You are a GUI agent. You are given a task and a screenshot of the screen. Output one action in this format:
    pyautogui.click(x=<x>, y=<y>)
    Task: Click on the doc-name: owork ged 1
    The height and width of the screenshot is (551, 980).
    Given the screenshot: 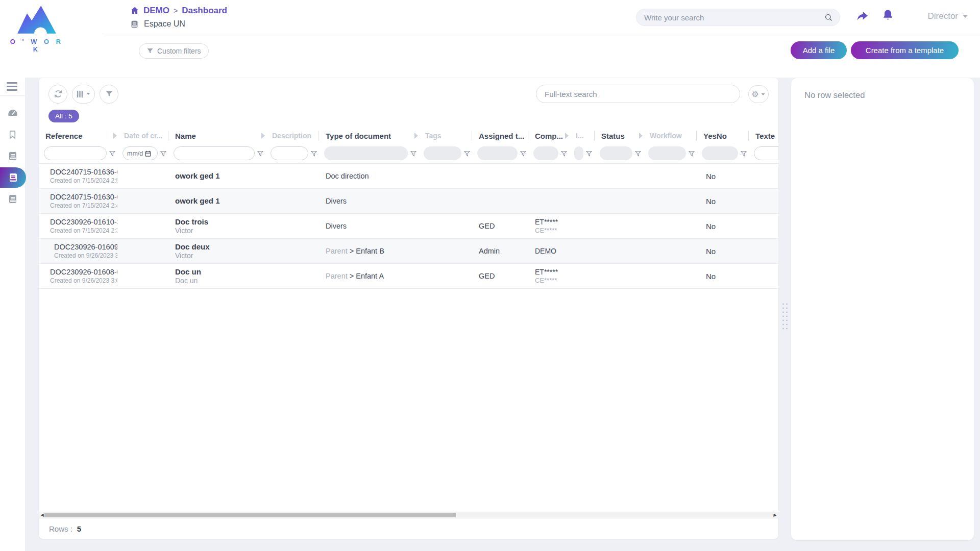 What is the action you would take?
    pyautogui.click(x=220, y=201)
    